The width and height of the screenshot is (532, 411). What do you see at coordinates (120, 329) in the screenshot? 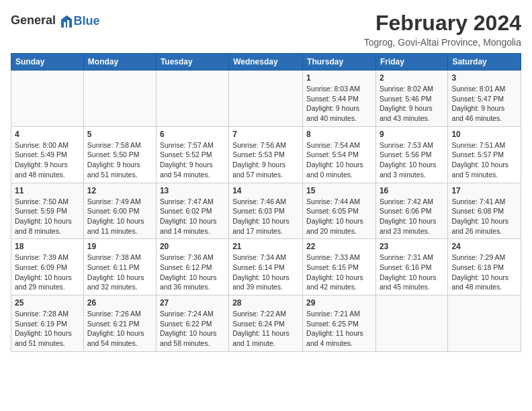
I see `day-info: Sunrise: 7:26 AMSunset: 6:21 PMDaylight:…` at bounding box center [120, 329].